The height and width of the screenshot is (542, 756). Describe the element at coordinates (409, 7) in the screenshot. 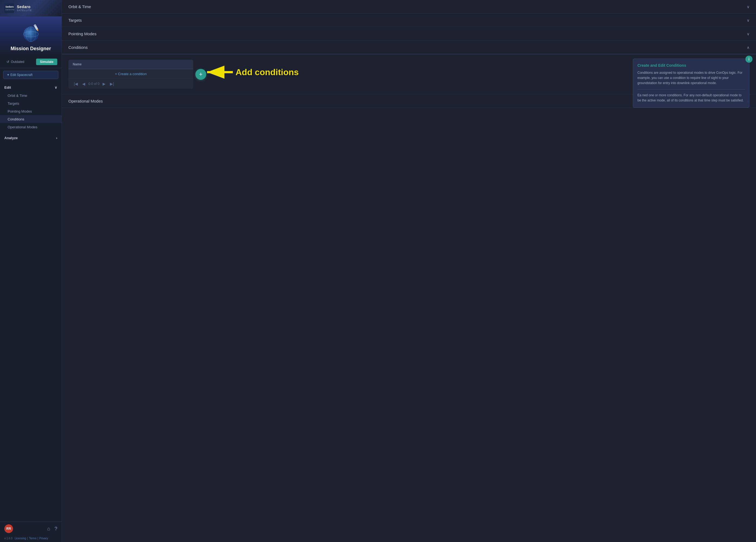

I see `orbit-time-header: Orbit & Time ∨` at that location.